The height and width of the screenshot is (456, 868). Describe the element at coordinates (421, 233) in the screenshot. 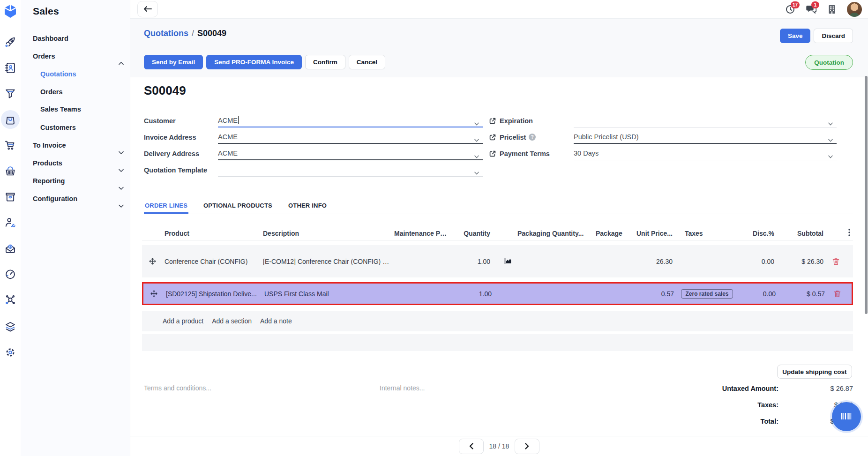

I see `col-maintenance-plan: Maintenance Plan` at that location.